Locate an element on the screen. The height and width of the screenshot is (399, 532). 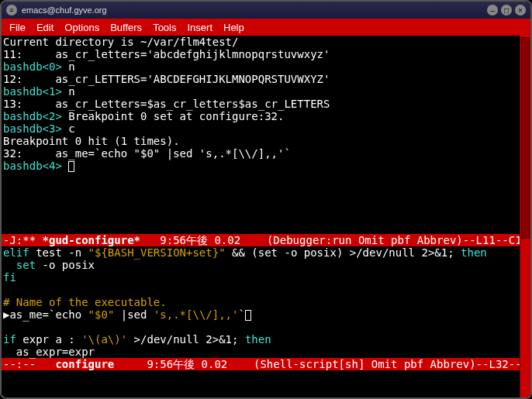
code-line: bashdb<4> is located at coordinates (261, 166).